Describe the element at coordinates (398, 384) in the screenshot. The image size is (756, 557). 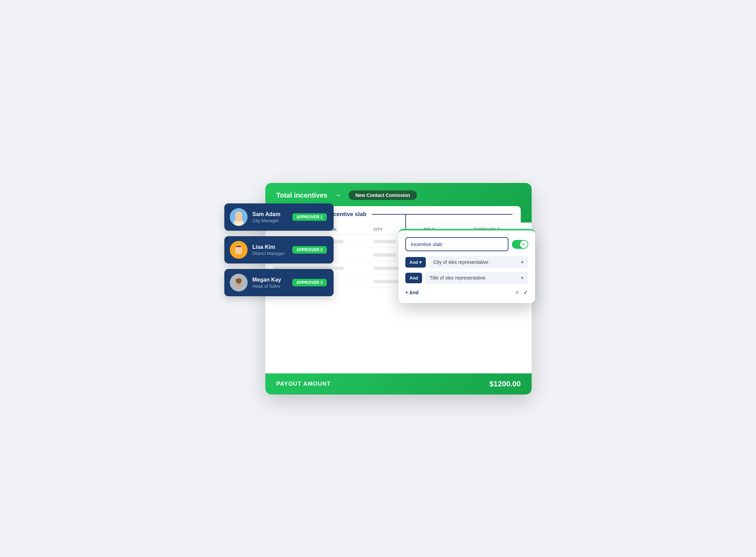
I see `card-footer: PAYOUT AMOUNT $1200.00` at that location.